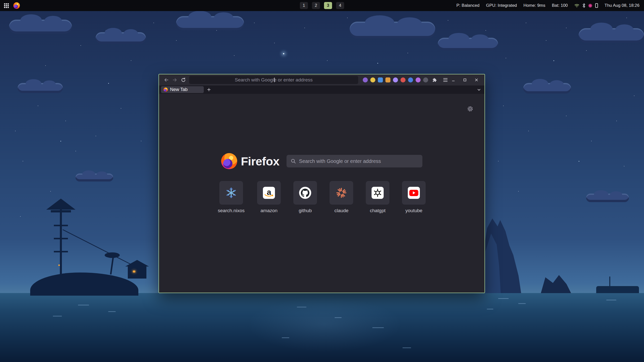 The image size is (644, 362). Describe the element at coordinates (414, 197) in the screenshot. I see `shortcut-youtube: youtube` at that location.